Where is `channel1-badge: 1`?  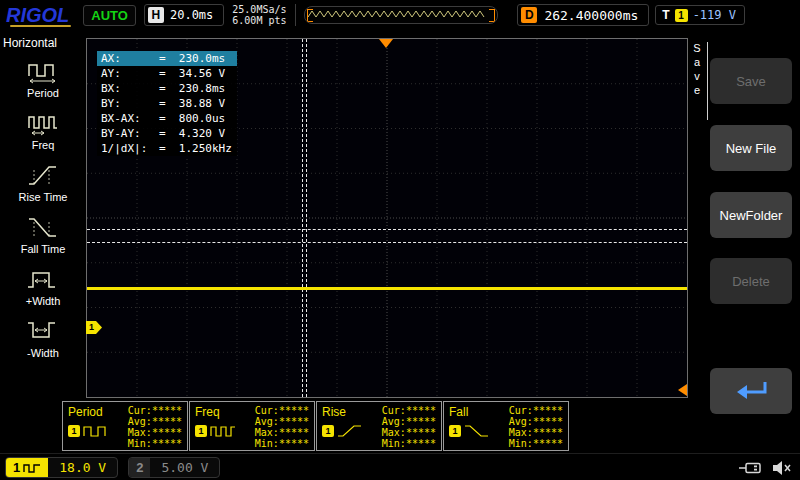 channel1-badge: 1 is located at coordinates (27, 468).